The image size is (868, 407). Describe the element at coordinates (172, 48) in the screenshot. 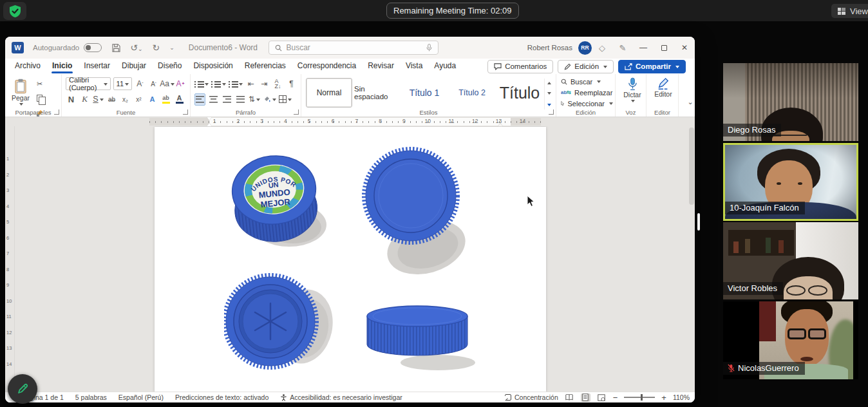

I see `quick-access-more-icon: ⌄` at that location.